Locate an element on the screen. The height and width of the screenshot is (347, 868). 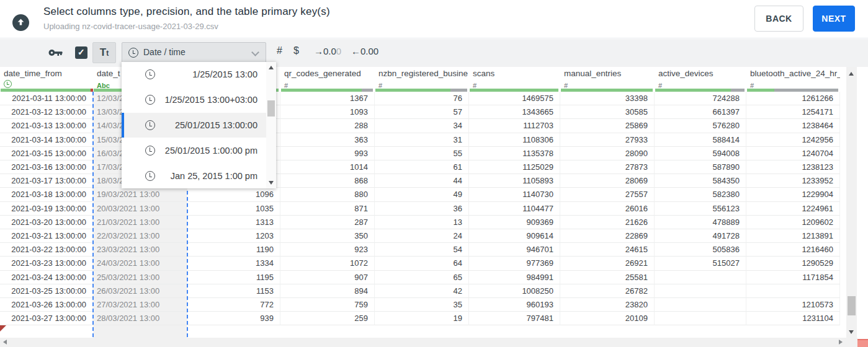
increase-decimals-button: ←0.00 is located at coordinates (365, 51).